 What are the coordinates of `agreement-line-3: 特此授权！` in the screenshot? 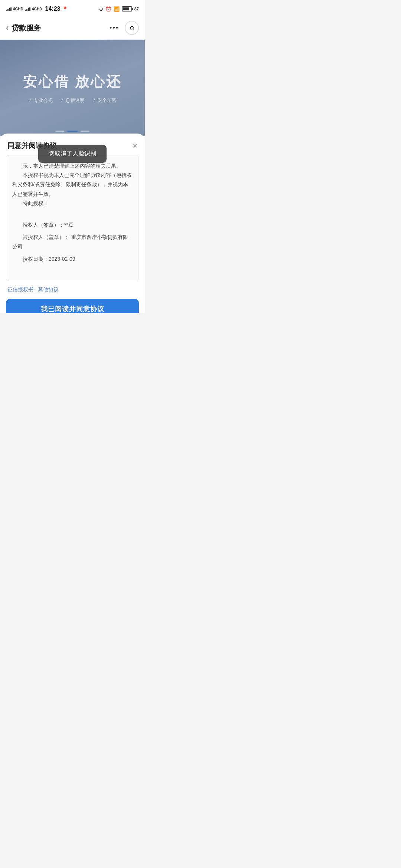 It's located at (72, 203).